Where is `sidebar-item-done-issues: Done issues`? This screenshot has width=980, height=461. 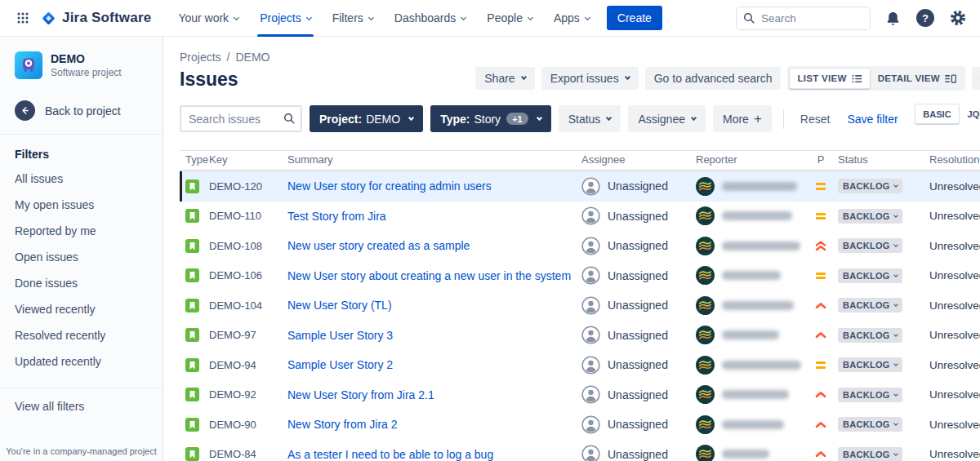
sidebar-item-done-issues: Done issues is located at coordinates (82, 283).